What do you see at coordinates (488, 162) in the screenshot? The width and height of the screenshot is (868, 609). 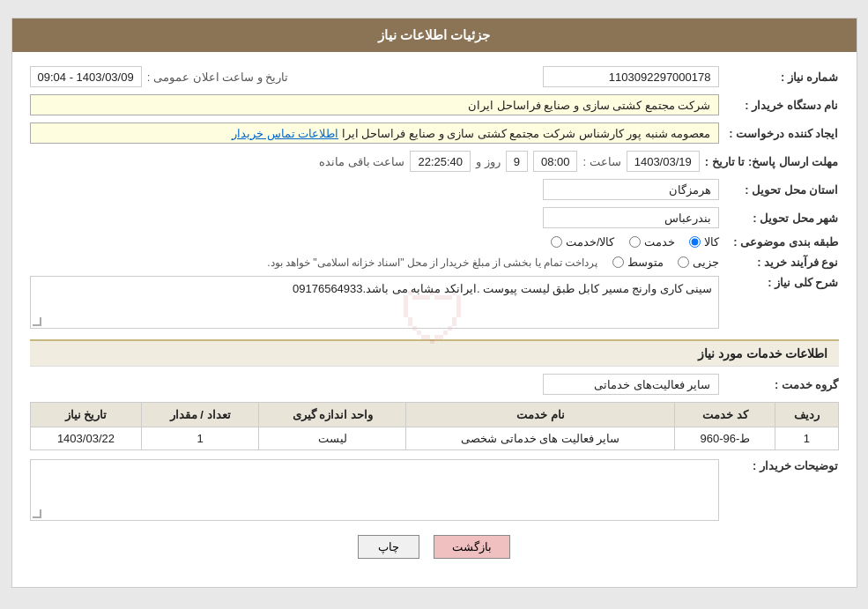 I see `mohlat-day-label: روز و` at bounding box center [488, 162].